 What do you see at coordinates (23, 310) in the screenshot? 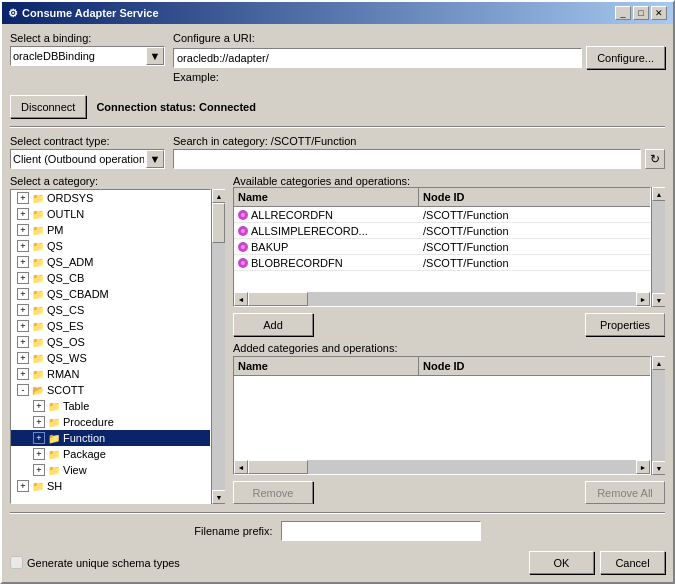
I see `expander-qs-cs: +` at bounding box center [23, 310].